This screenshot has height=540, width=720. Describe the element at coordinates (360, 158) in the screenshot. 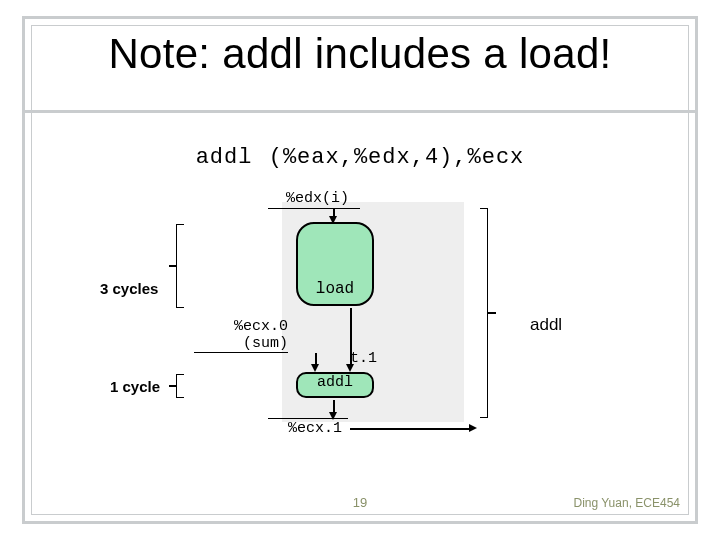

I see `instruction-code: addl (%eax,%edx,4),%ecx` at that location.